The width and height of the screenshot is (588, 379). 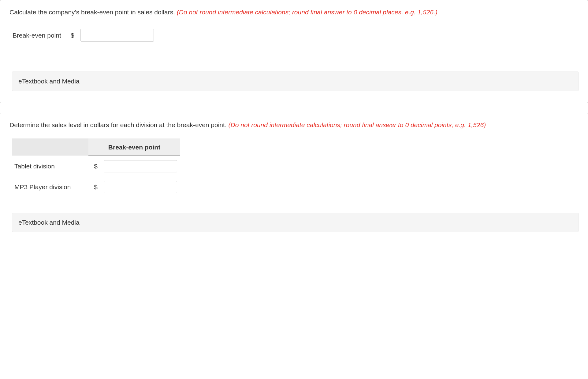 What do you see at coordinates (357, 125) in the screenshot?
I see `prompt-hint-2: (Do not round intermediate calculations;…` at bounding box center [357, 125].